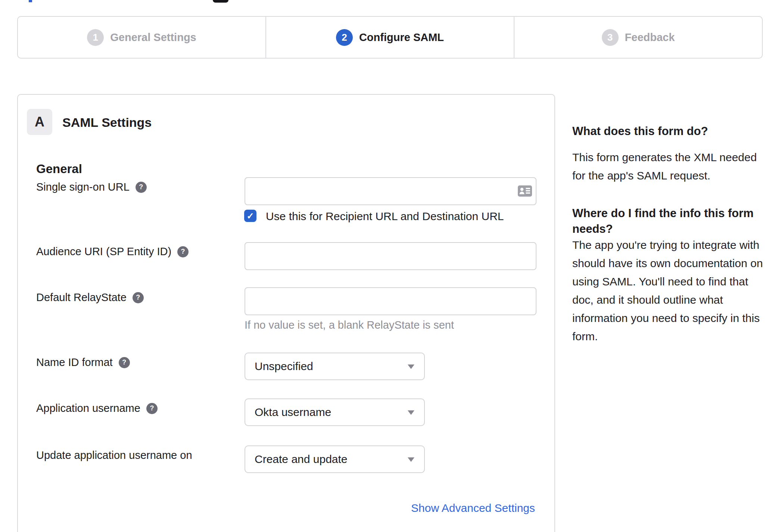  I want to click on sso-url-label: Single sign-on URL ?, so click(91, 187).